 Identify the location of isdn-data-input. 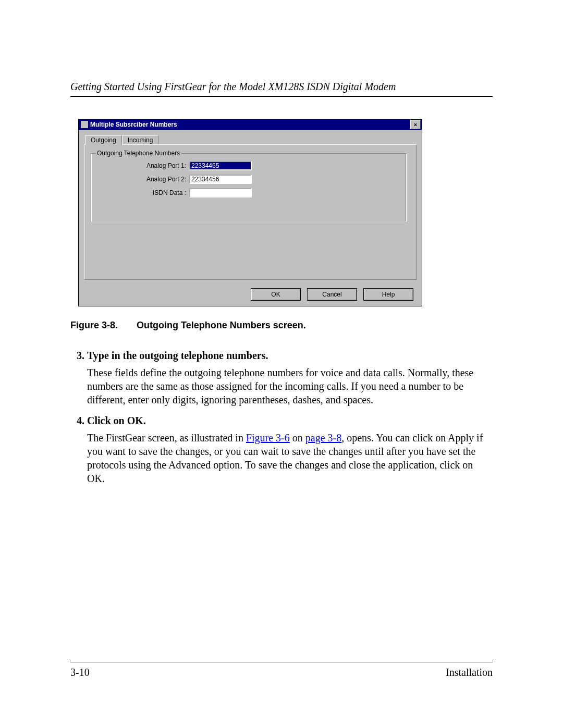
(221, 193).